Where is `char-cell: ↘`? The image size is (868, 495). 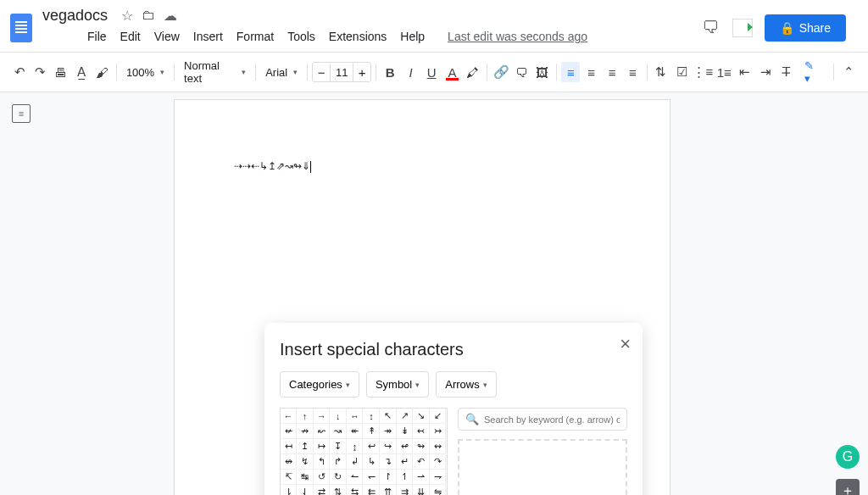 char-cell: ↘ is located at coordinates (422, 416).